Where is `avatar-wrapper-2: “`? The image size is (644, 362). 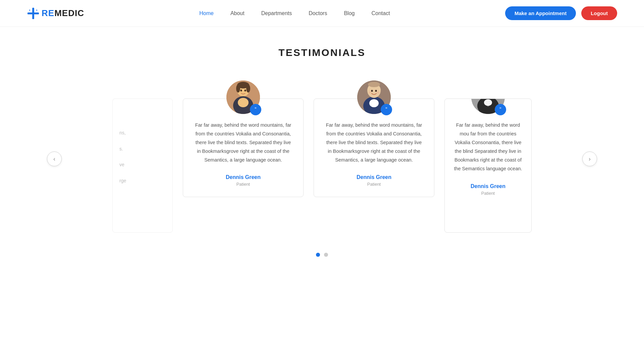
avatar-wrapper-2: “ is located at coordinates (374, 97).